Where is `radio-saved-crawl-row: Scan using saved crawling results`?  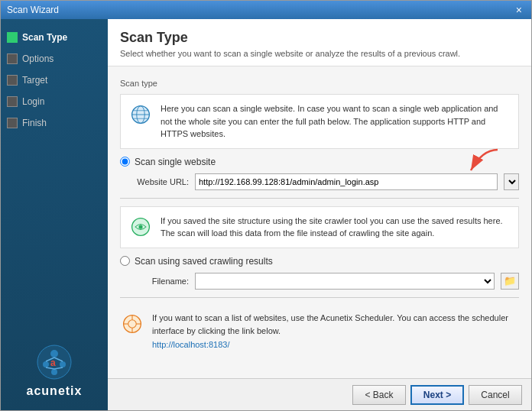 radio-saved-crawl-row: Scan using saved crawling results is located at coordinates (320, 261).